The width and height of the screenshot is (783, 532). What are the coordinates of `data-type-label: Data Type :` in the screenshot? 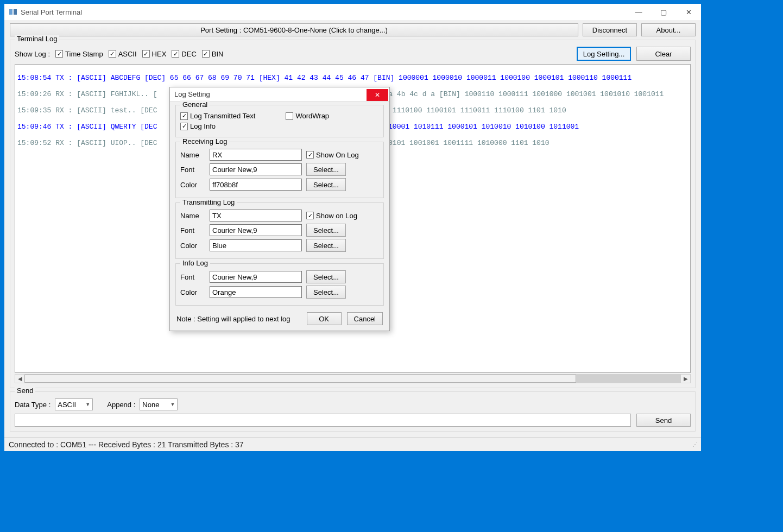 It's located at (33, 405).